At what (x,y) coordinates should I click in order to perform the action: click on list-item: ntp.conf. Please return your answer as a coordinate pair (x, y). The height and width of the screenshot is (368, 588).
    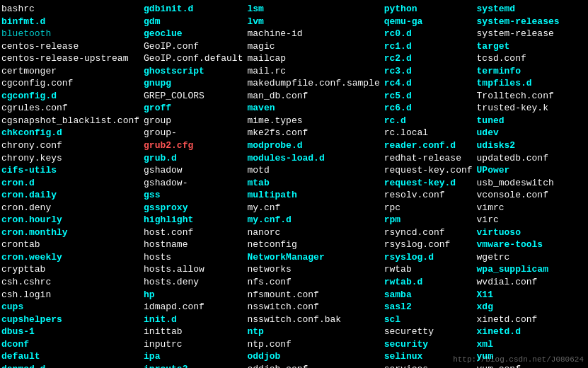
    Looking at the image, I should click on (313, 345).